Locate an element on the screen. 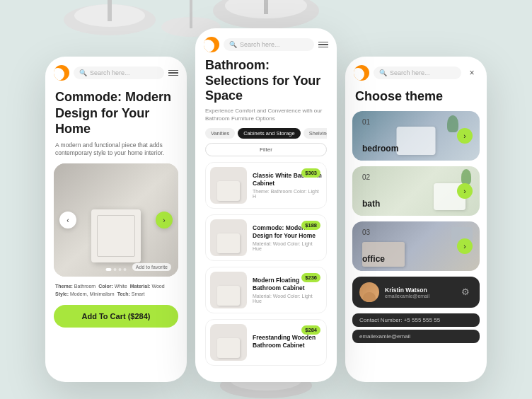 The height and width of the screenshot is (399, 532). search-icon-2: 🔍 is located at coordinates (233, 45).